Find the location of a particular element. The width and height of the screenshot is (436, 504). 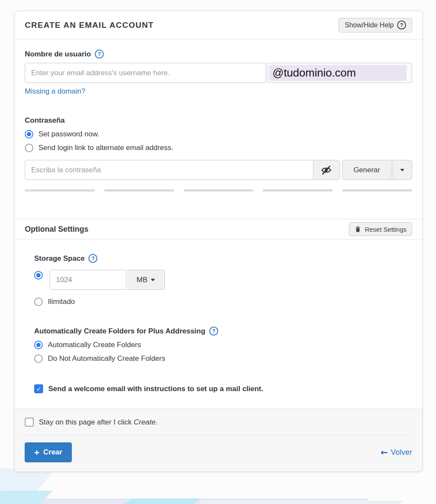

show-hide-help-button: Show/Hide Help ? is located at coordinates (375, 25).